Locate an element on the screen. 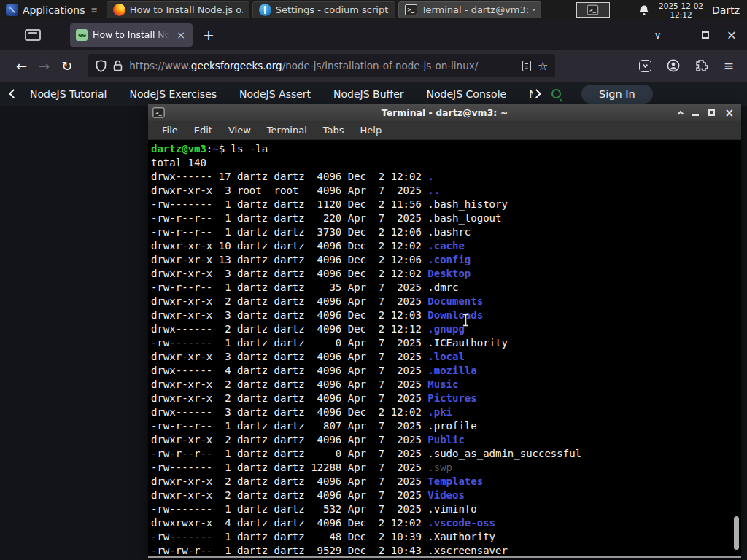 The width and height of the screenshot is (747, 560). codium-icon is located at coordinates (266, 10).